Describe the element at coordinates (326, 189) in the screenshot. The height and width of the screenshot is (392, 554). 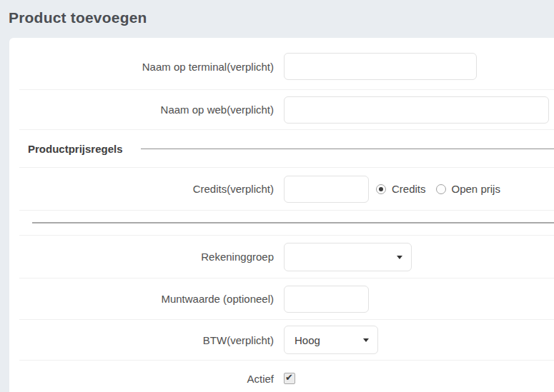
I see `credits-input` at that location.